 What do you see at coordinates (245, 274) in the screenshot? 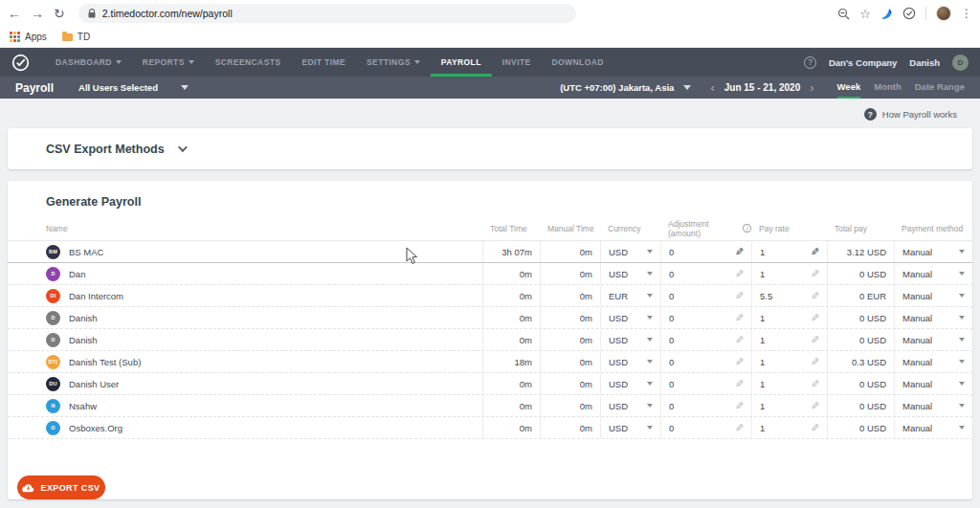
I see `name-cell: D Dan` at bounding box center [245, 274].